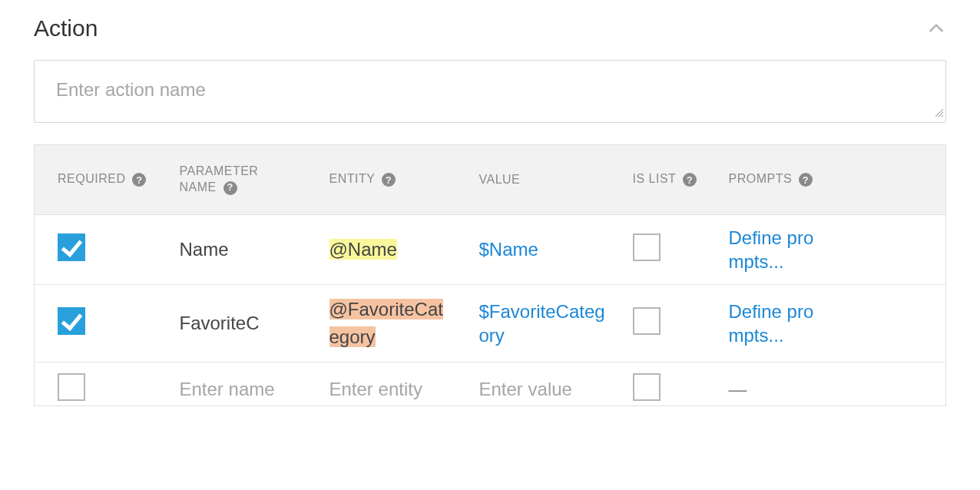 The height and width of the screenshot is (490, 980). Describe the element at coordinates (244, 180) in the screenshot. I see `header-parameter-name: PARAMETER NAME ?` at that location.